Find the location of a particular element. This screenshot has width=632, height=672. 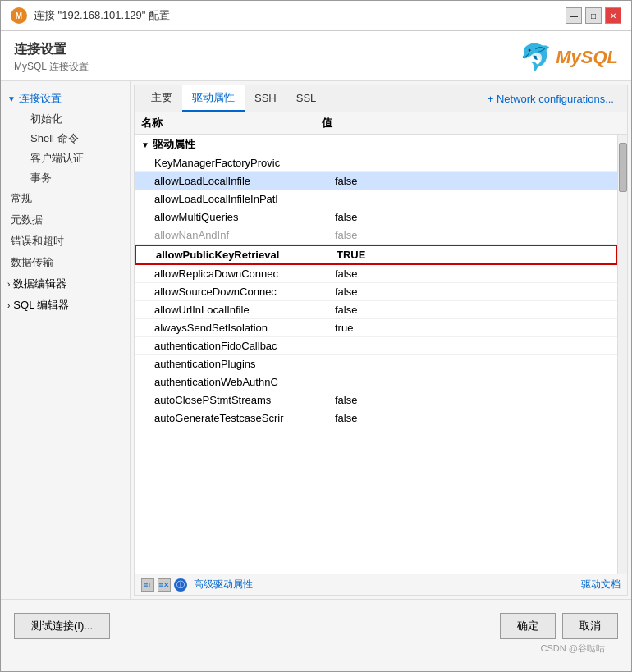

minimize-button: — is located at coordinates (574, 16).